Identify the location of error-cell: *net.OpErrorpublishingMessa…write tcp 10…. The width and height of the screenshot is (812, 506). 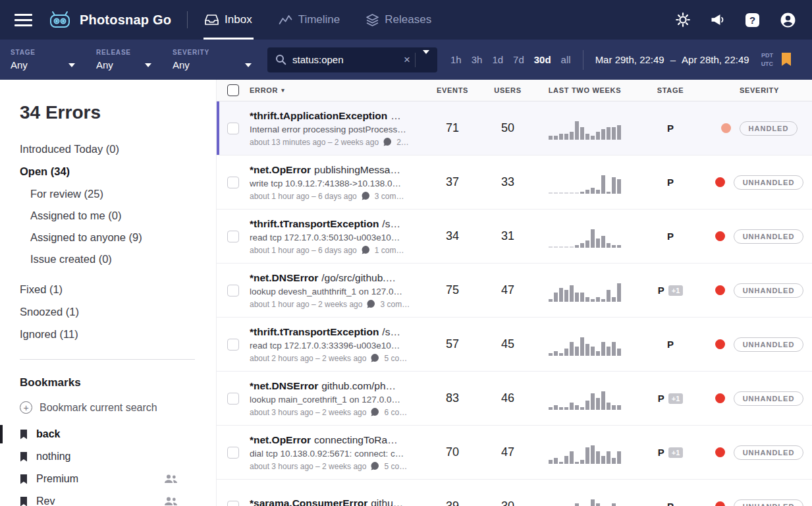
(337, 183).